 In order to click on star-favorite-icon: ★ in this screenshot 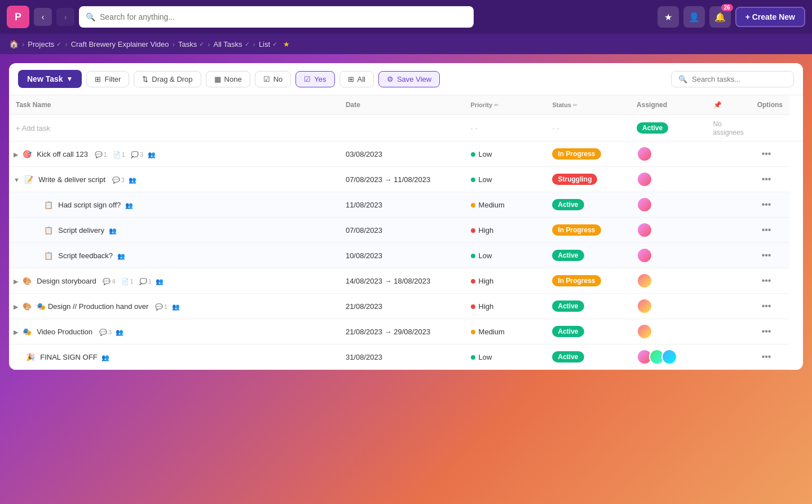, I will do `click(286, 44)`.